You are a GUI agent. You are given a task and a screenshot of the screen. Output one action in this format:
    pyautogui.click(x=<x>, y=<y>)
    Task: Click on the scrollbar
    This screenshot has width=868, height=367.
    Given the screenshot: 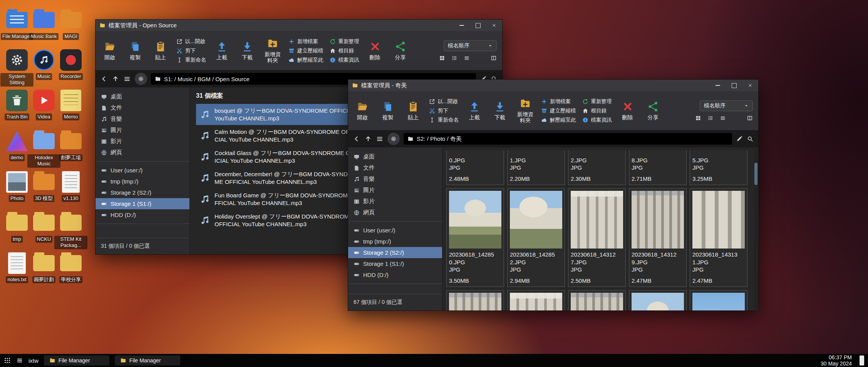 What is the action you would take?
    pyautogui.click(x=756, y=229)
    